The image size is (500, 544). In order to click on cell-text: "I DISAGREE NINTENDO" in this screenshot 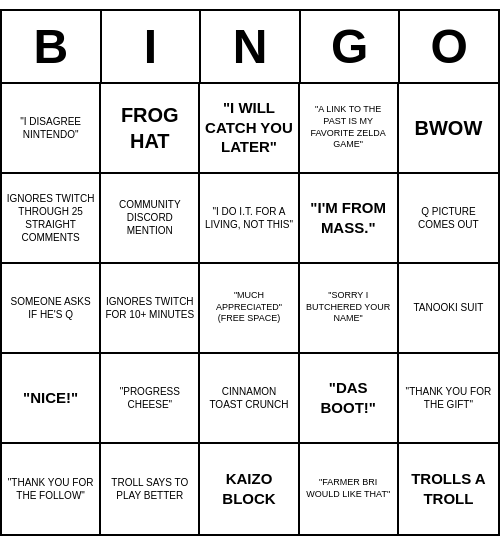, I will do `click(50, 128)`.